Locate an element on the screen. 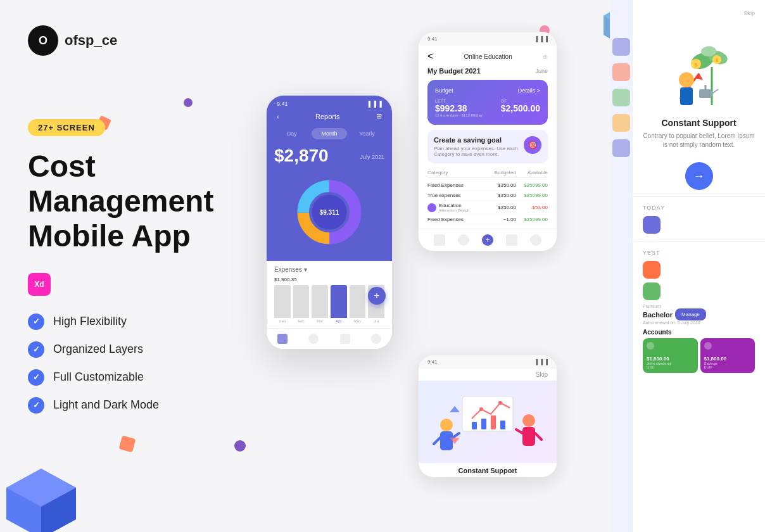  manage-button: Manage is located at coordinates (690, 314).